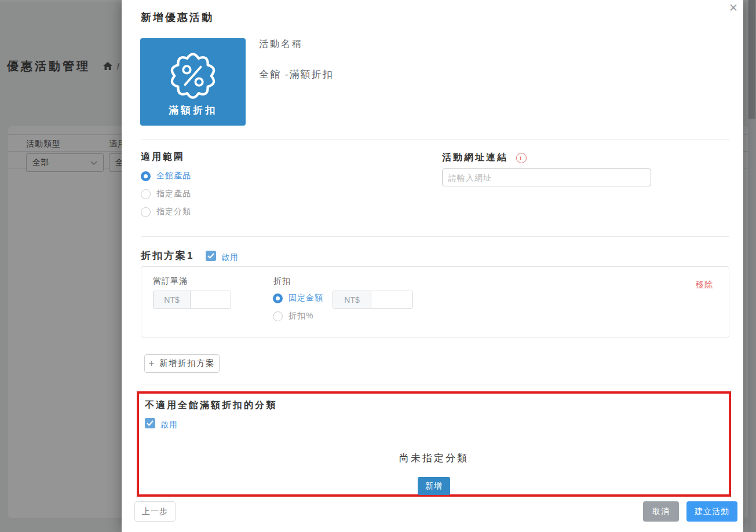 The image size is (756, 532). Describe the element at coordinates (163, 157) in the screenshot. I see `scope-heading: 適用範圍` at that location.